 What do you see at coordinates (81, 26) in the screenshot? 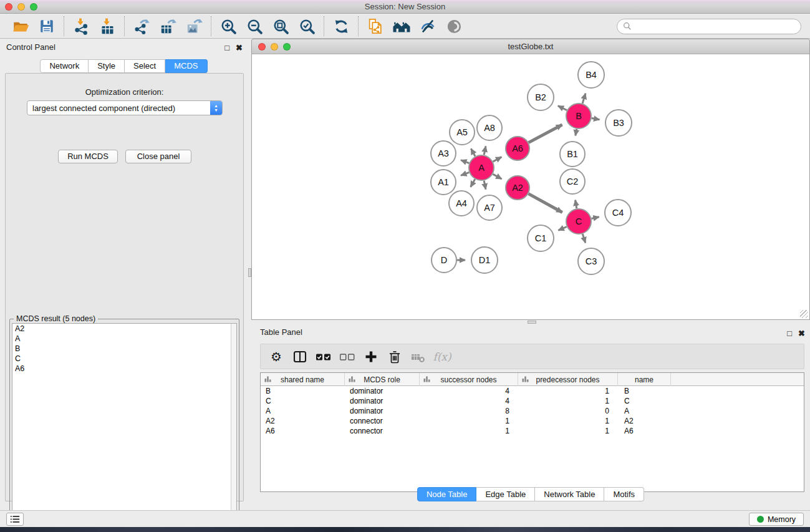
I see `import-network-button` at bounding box center [81, 26].